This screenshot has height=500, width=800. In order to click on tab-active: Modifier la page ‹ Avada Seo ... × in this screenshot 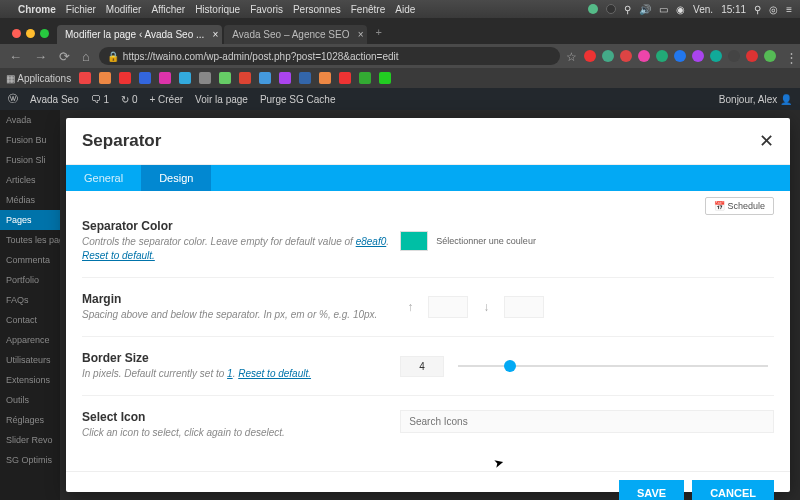, I will do `click(140, 34)`.